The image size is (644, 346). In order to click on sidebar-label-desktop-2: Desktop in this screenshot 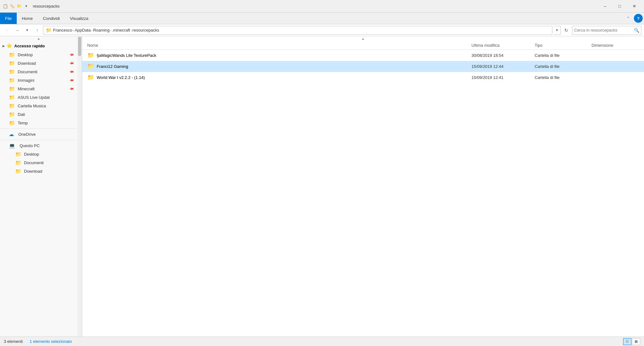, I will do `click(32, 154)`.